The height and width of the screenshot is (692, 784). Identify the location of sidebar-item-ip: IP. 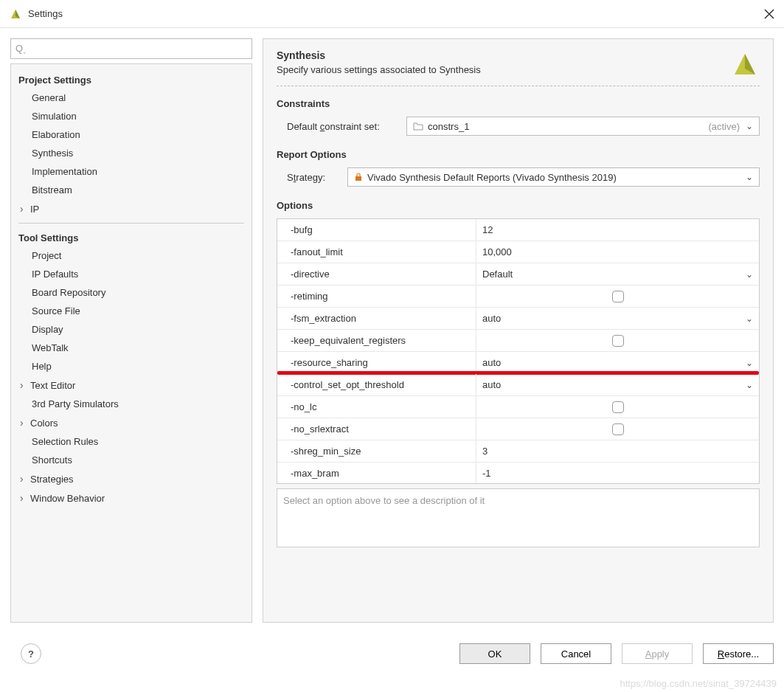
(131, 209).